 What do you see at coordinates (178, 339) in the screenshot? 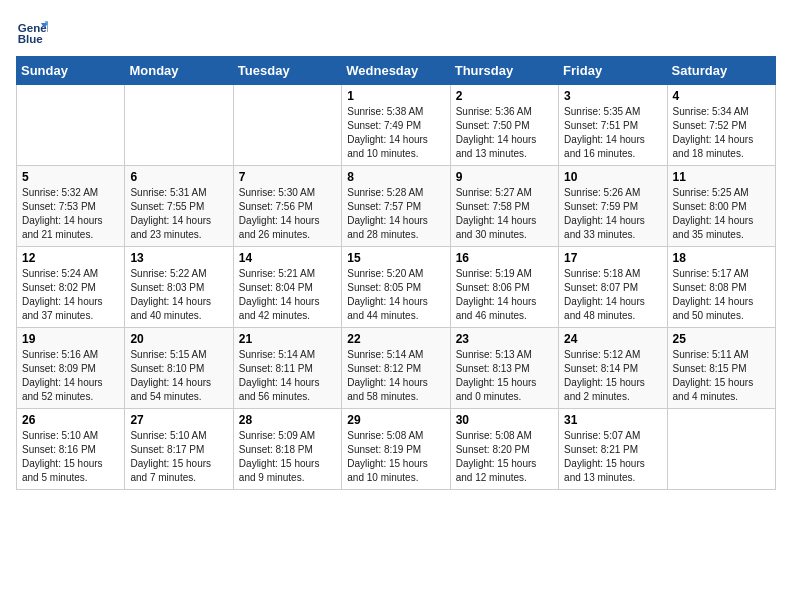
I see `day-number: 20` at bounding box center [178, 339].